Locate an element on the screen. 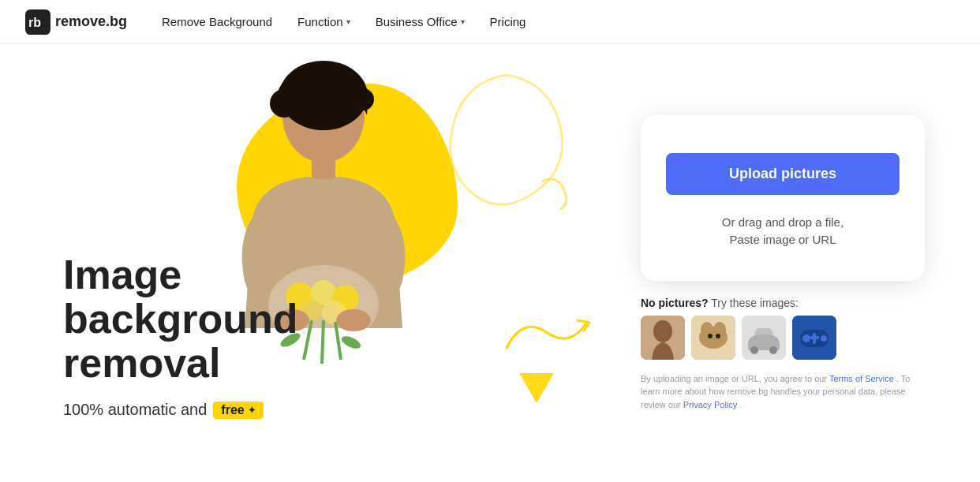  svg-text: rb is located at coordinates (35, 22).